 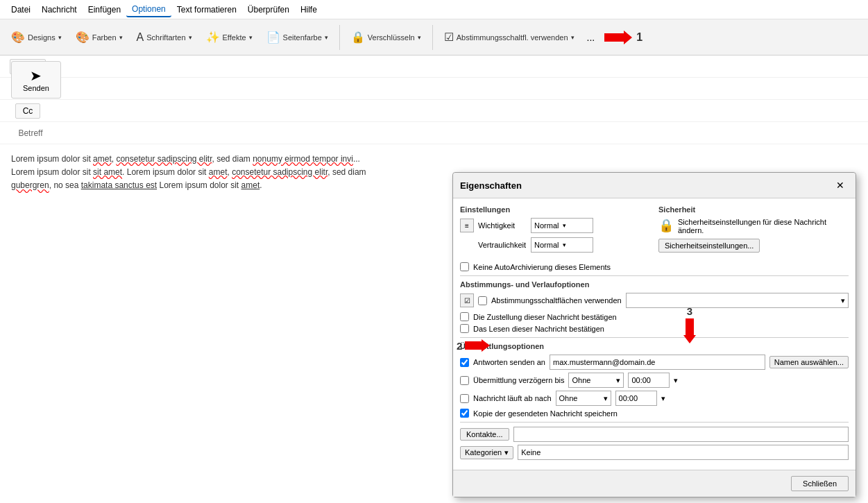 I want to click on designs-button: 🎨 Designs ▾, so click(x=36, y=37).